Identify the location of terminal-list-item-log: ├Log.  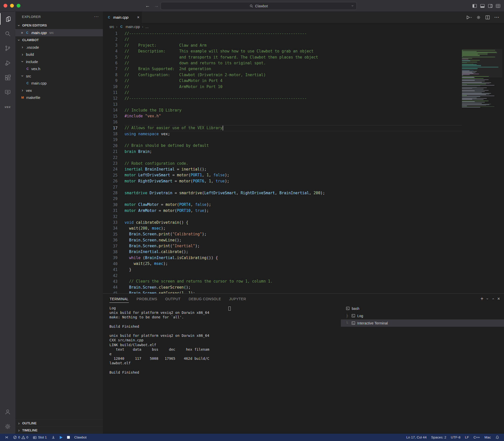
(423, 316).